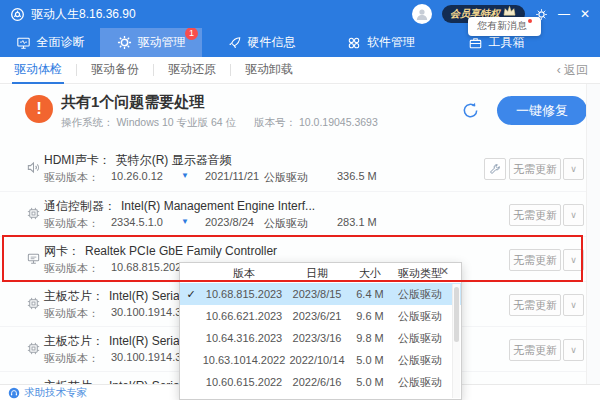 The height and width of the screenshot is (400, 600). Describe the element at coordinates (316, 123) in the screenshot. I see `build-number: 版本号： 10.0.19045.3693` at that location.